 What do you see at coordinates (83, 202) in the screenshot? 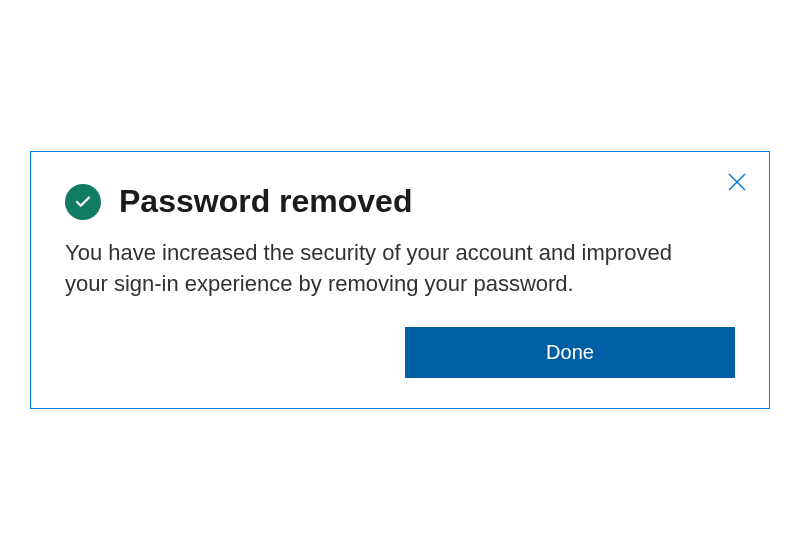
I see `success-icon` at bounding box center [83, 202].